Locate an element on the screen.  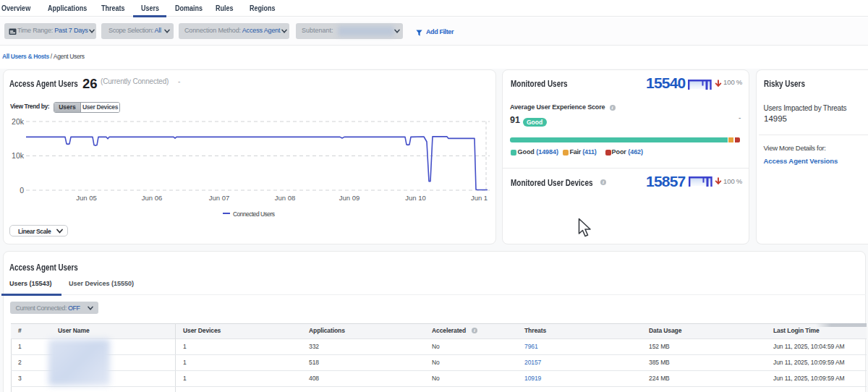
svg-text: 0 is located at coordinates (22, 190).